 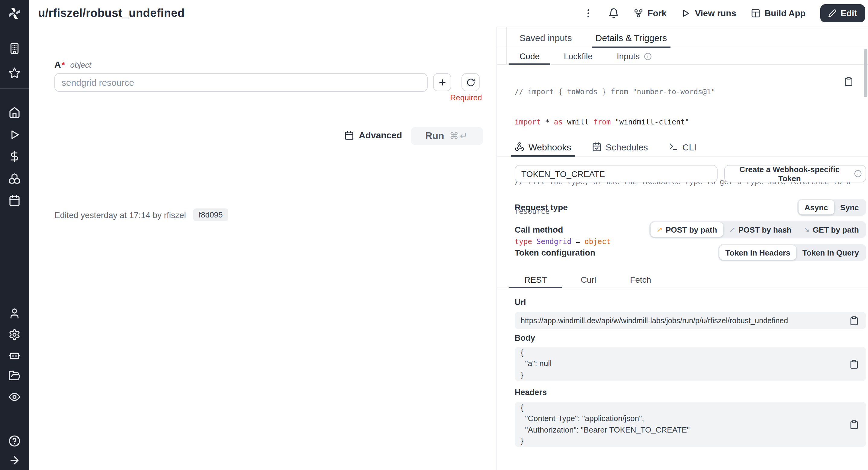 I want to click on headers-json-line: {, so click(x=522, y=408).